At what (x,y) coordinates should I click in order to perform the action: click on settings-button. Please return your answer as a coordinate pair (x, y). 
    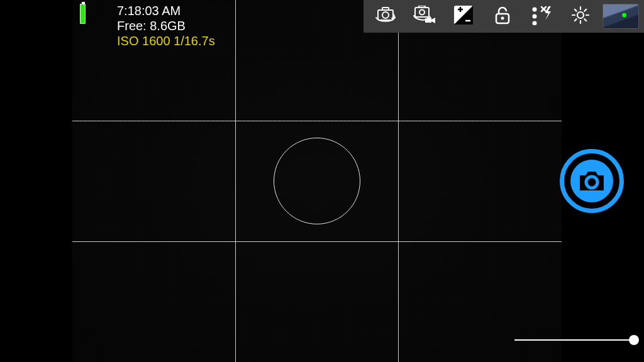
    Looking at the image, I should click on (580, 16).